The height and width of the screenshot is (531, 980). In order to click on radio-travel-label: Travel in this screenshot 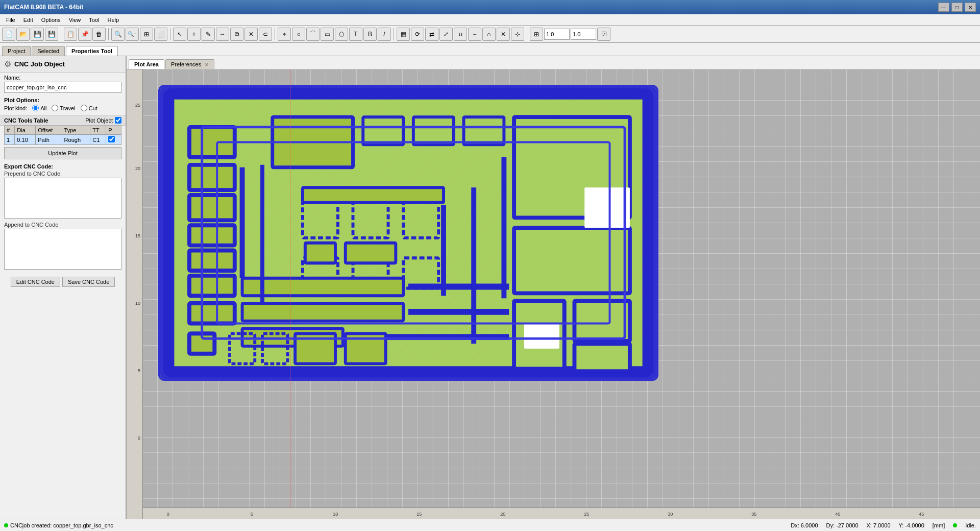, I will do `click(63, 108)`.